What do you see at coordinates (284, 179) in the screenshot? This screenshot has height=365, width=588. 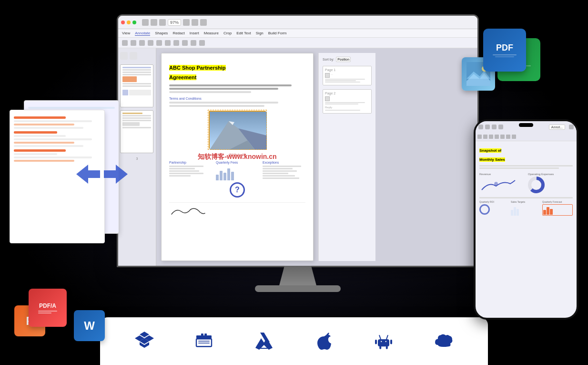 I see `exceptions-col: Exceptions` at bounding box center [284, 179].